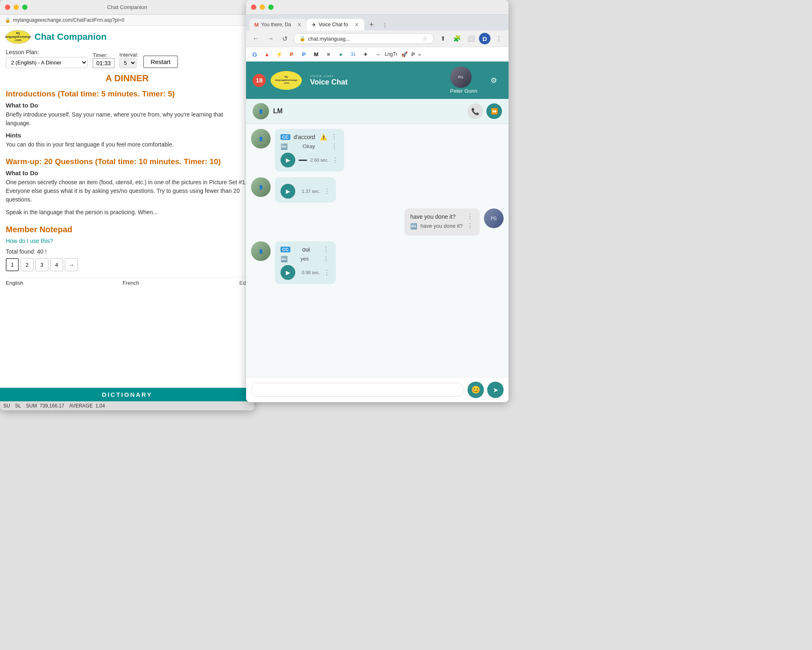  What do you see at coordinates (495, 390) in the screenshot?
I see `send-button: ➤` at bounding box center [495, 390].